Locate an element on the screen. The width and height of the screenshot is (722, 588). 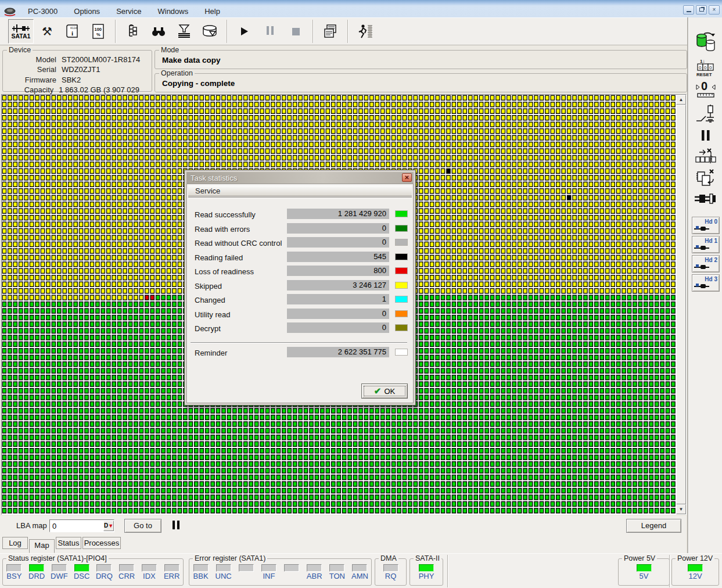
led-unc: UNC is located at coordinates (224, 572).